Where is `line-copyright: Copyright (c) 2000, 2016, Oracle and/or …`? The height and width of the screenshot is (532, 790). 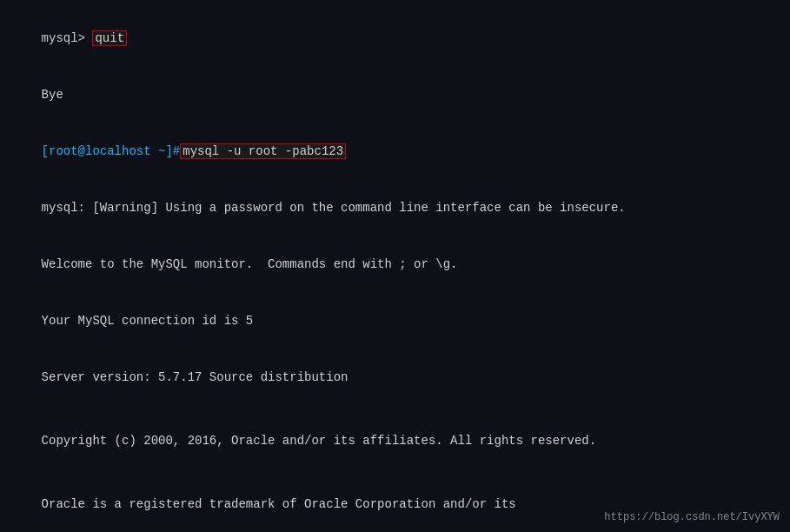
line-copyright: Copyright (c) 2000, 2016, Oracle and/or … is located at coordinates (395, 442).